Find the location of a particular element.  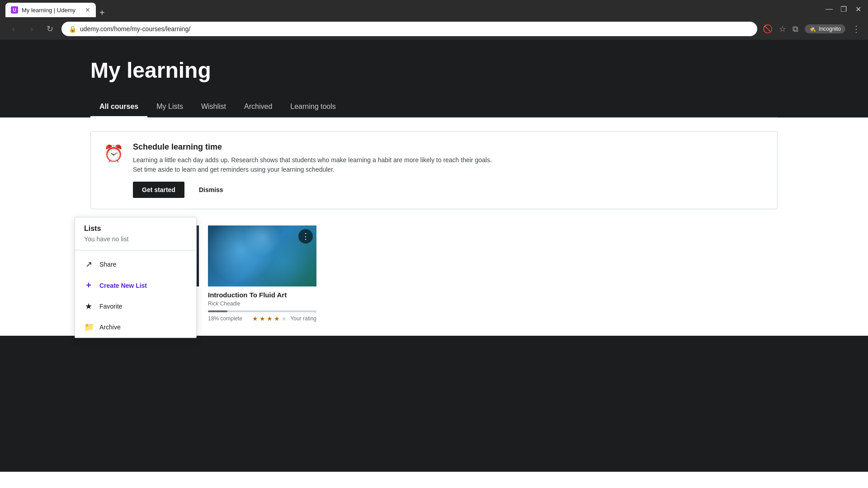

address-bar-icons: 🚫 ☆ ⧉ 🕵 Incognito ⋮ is located at coordinates (812, 29).